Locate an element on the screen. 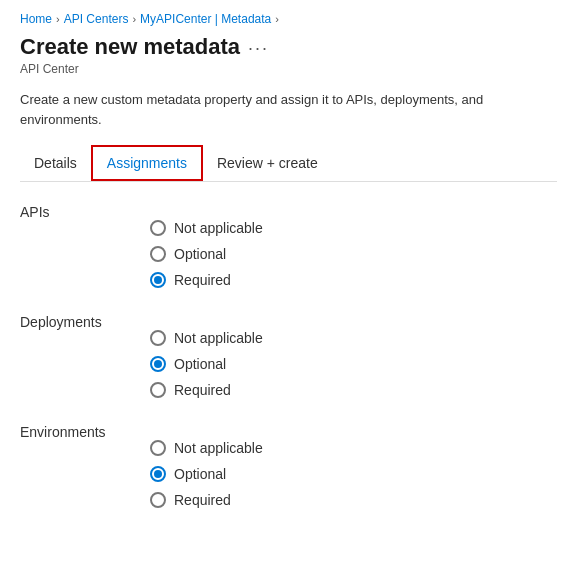  environments-optional-label: Optional is located at coordinates (200, 474).